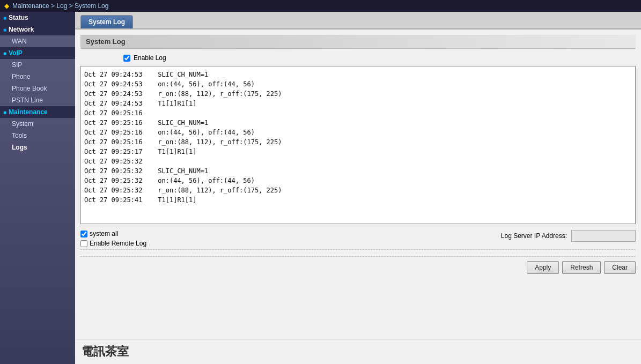 The width and height of the screenshot is (641, 364). What do you see at coordinates (38, 188) in the screenshot?
I see `sidebar: ■ Status ■ Network WAN ■ VoIP SIP Phone …` at bounding box center [38, 188].